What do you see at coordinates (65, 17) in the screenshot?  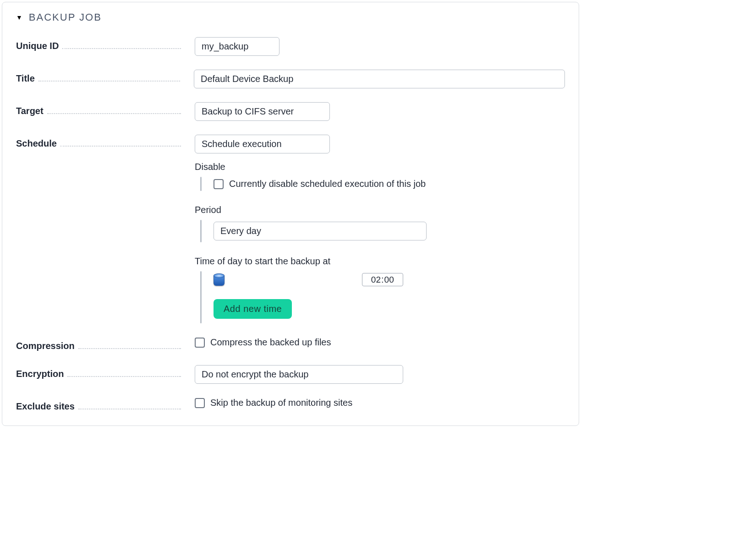 I see `panel-title: BACKUP JOB` at bounding box center [65, 17].